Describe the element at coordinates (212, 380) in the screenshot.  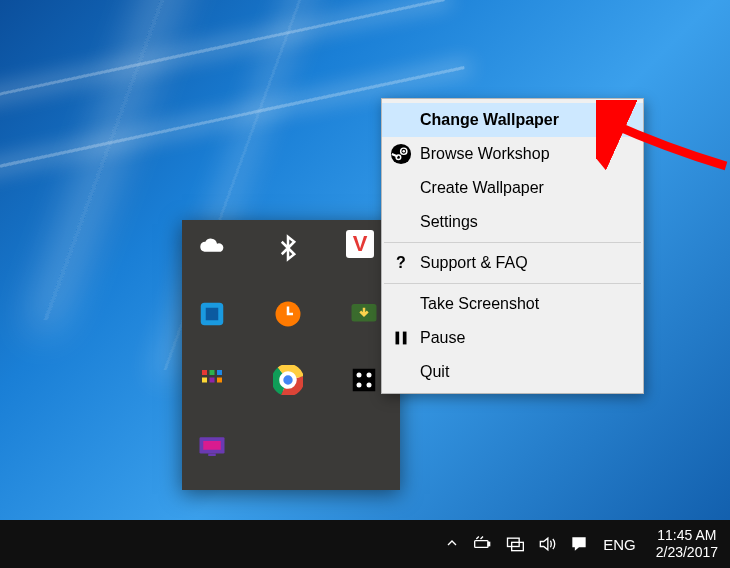
I see `pixel-app-icon` at that location.